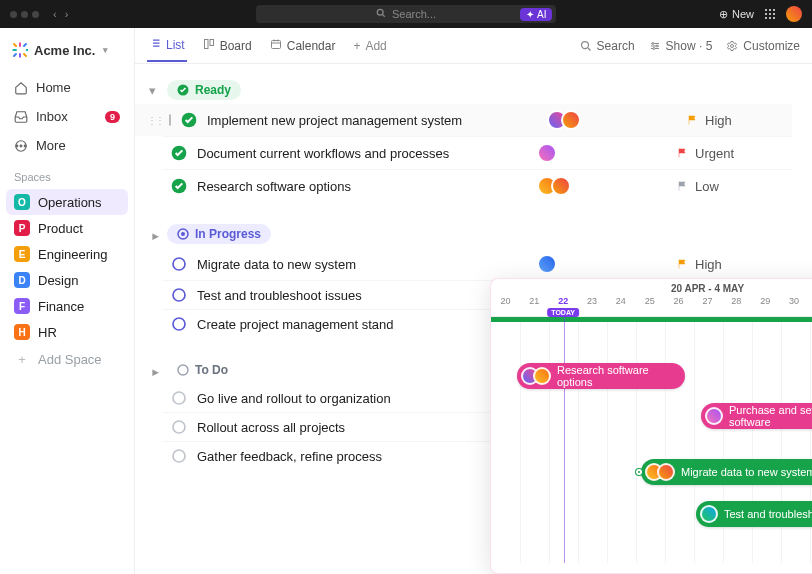 The height and width of the screenshot is (574, 812). What do you see at coordinates (67, 280) in the screenshot?
I see `space-design: D Design` at bounding box center [67, 280].